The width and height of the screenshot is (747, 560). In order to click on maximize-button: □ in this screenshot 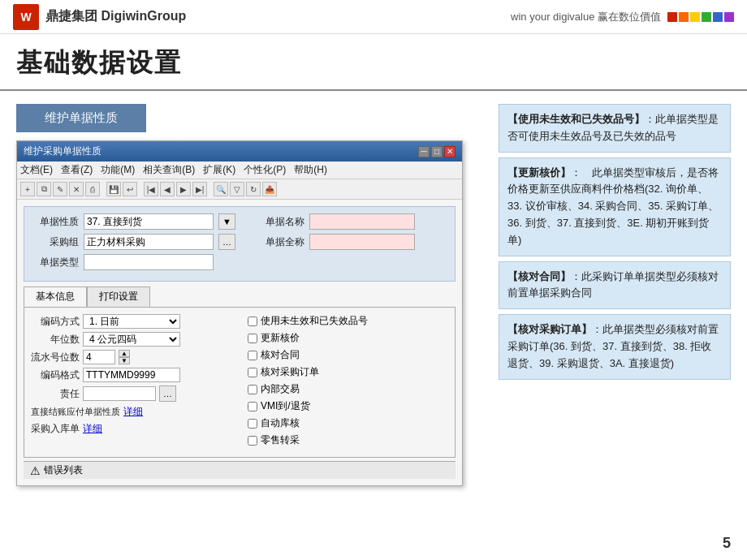, I will do `click(437, 152)`.